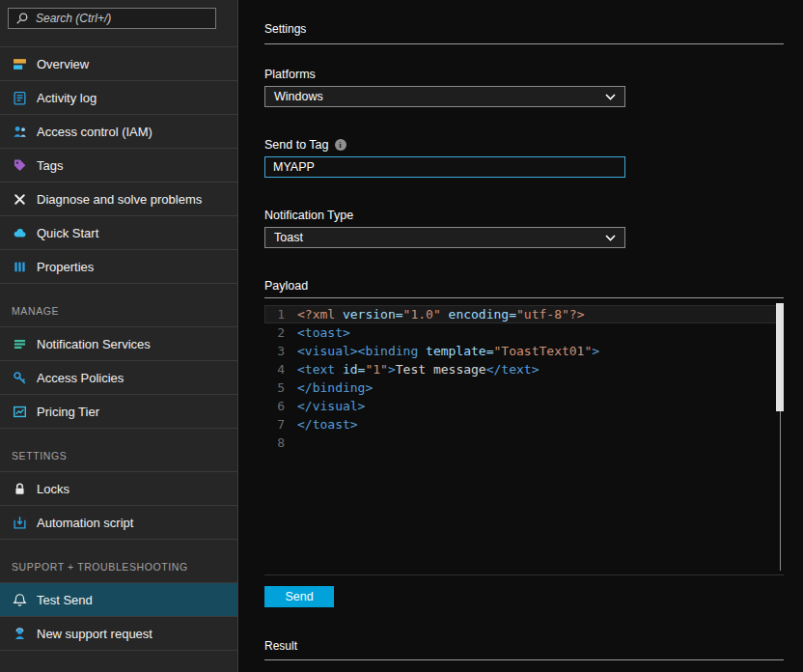 The height and width of the screenshot is (672, 803). What do you see at coordinates (19, 489) in the screenshot?
I see `lock-icon` at bounding box center [19, 489].